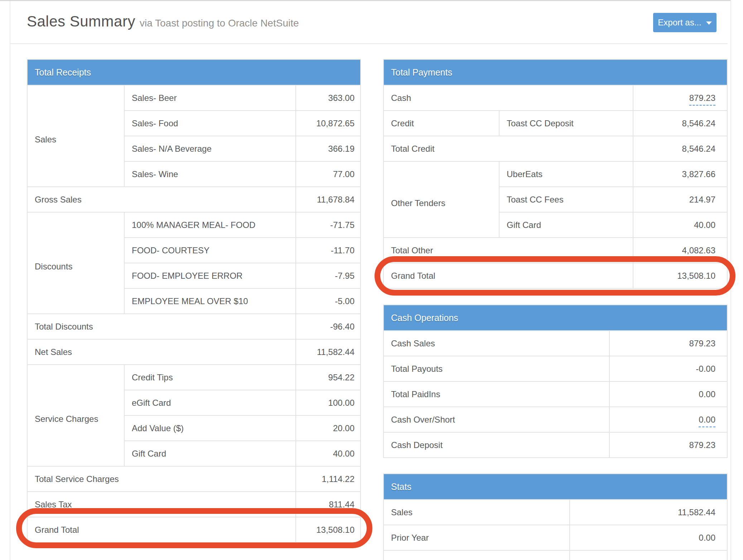 Image resolution: width=743 pixels, height=560 pixels. What do you see at coordinates (566, 174) in the screenshot?
I see `row-label: UberEats` at bounding box center [566, 174].